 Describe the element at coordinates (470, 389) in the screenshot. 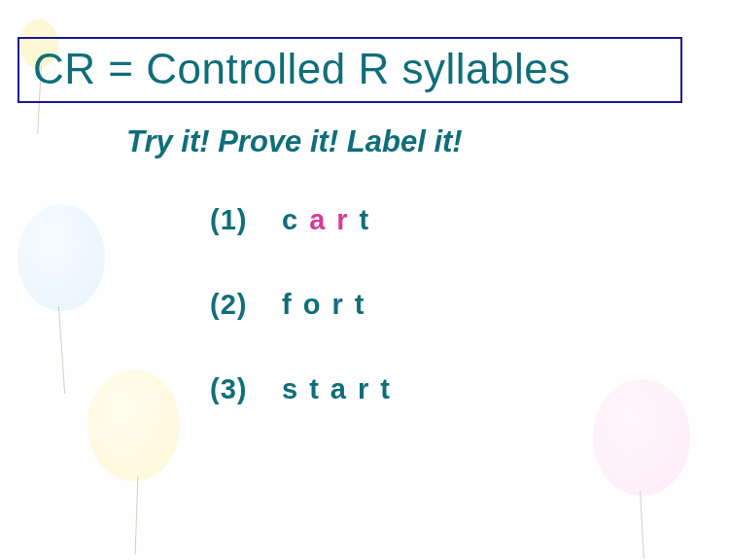

I see `word-row: (3)start` at that location.